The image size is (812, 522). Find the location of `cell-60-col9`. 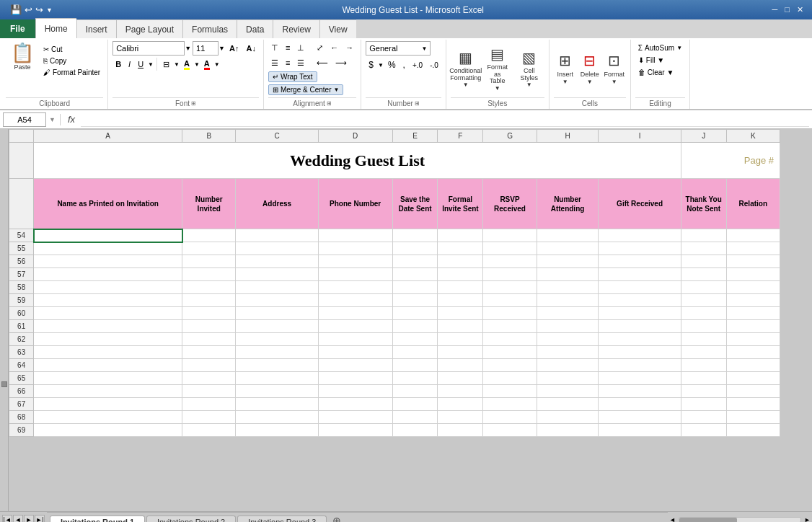

cell-60-col9 is located at coordinates (704, 314).